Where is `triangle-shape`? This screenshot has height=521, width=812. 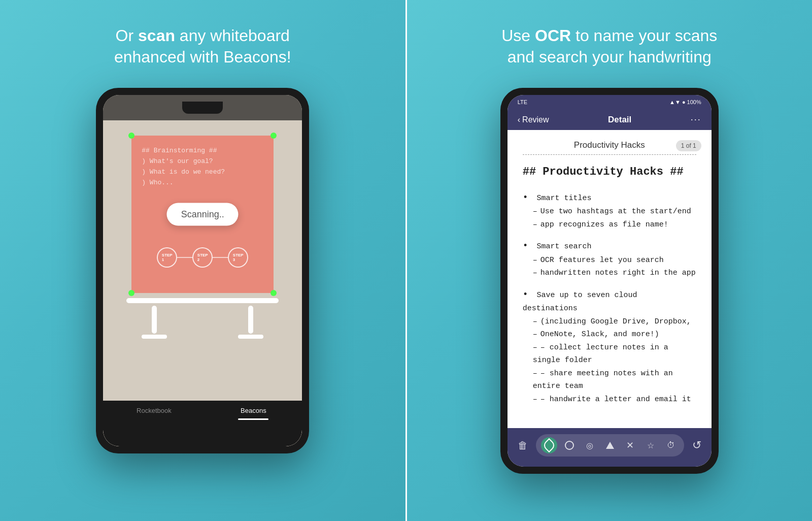 triangle-shape is located at coordinates (610, 445).